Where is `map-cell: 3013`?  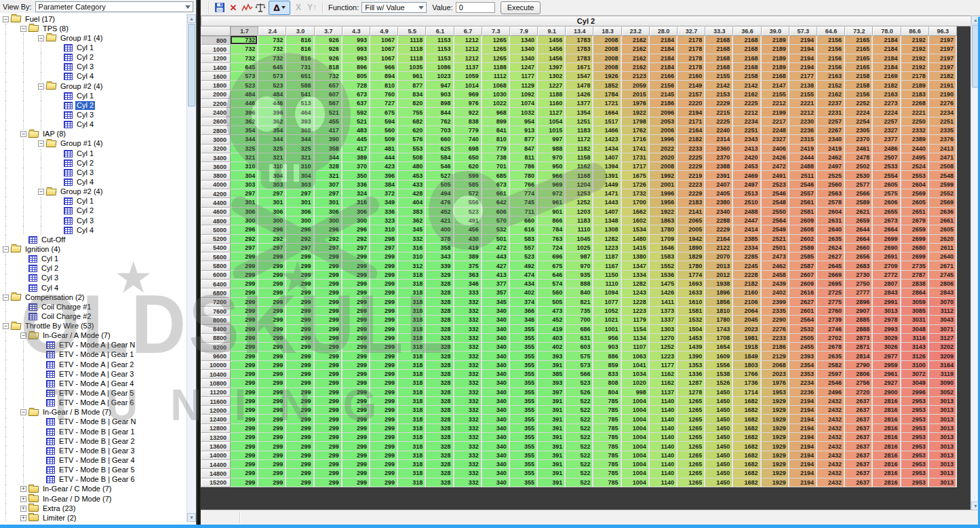 map-cell: 3013 is located at coordinates (943, 447).